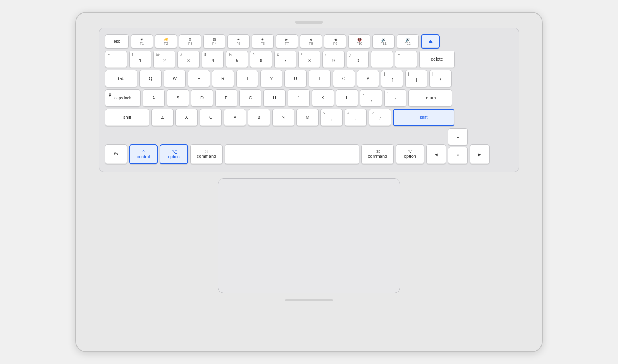 This screenshot has width=618, height=364. What do you see at coordinates (332, 118) in the screenshot?
I see `key-comma: < ,` at bounding box center [332, 118].